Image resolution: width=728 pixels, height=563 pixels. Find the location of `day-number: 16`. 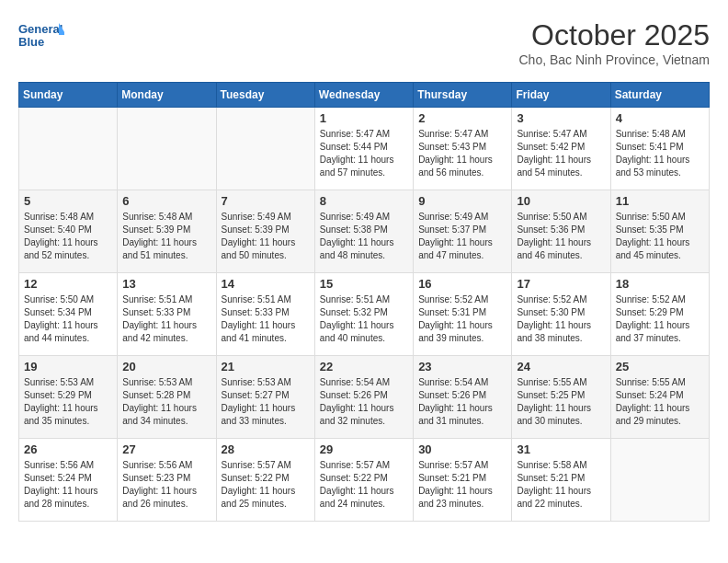

day-number: 16 is located at coordinates (462, 283).